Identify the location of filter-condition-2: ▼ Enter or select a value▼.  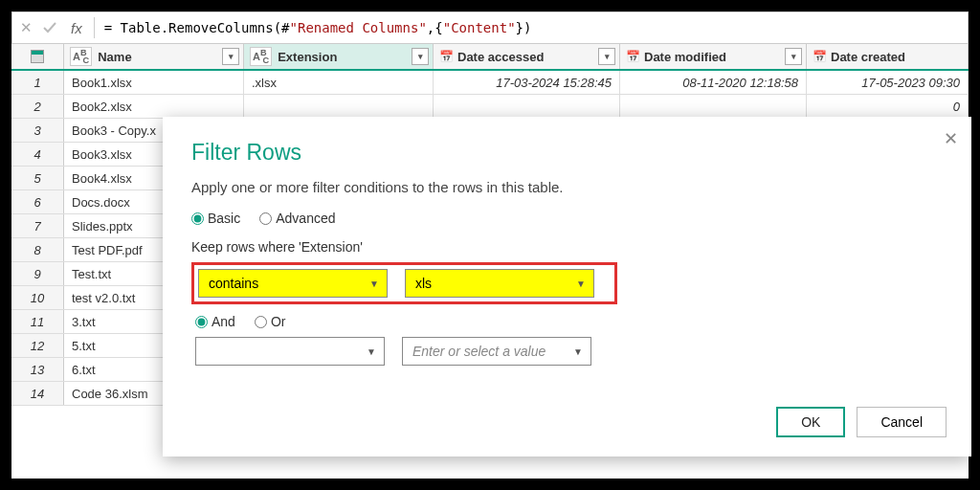
(568, 351).